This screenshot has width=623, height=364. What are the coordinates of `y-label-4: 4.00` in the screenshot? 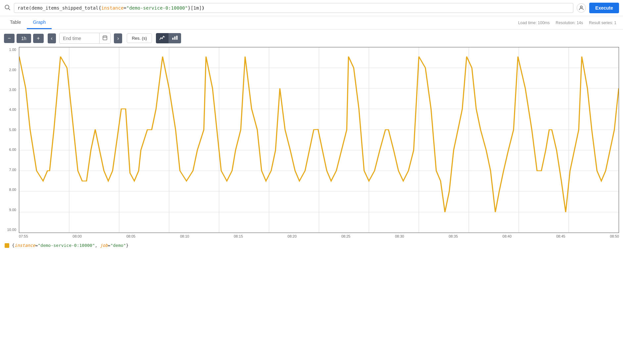 It's located at (10, 110).